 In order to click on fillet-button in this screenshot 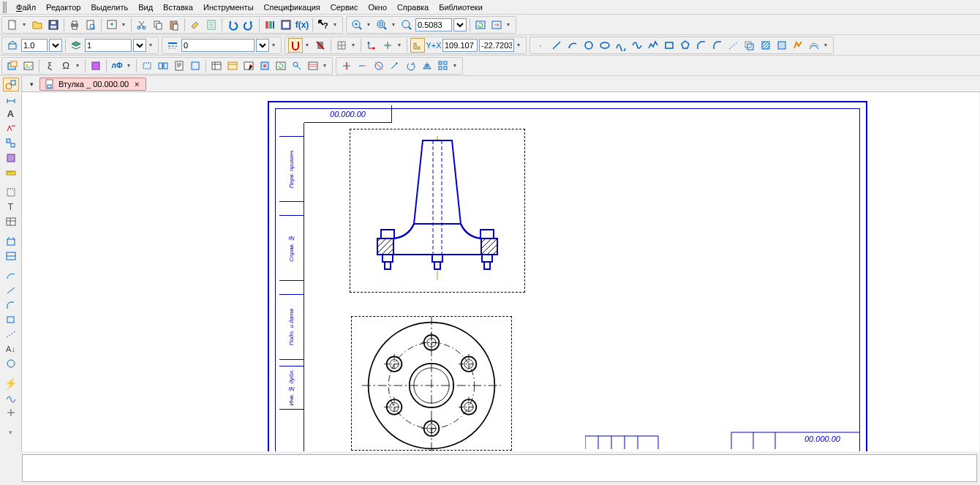, I will do `click(717, 45)`.